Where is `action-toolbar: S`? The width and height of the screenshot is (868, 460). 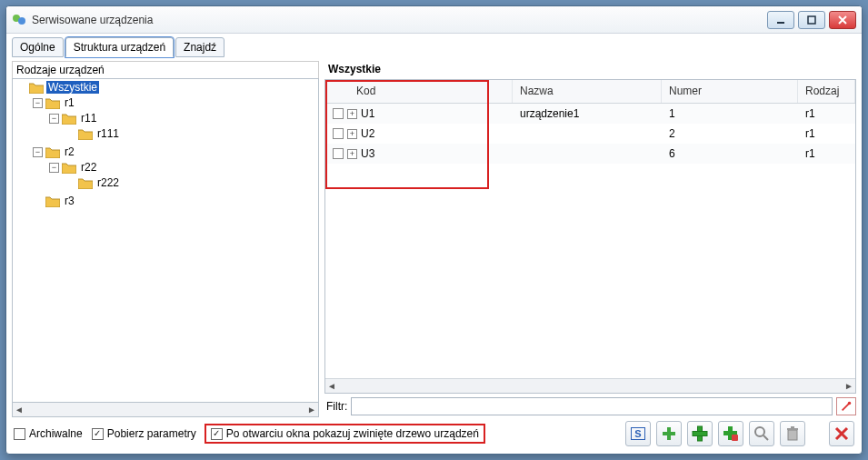 action-toolbar: S is located at coordinates (740, 434).